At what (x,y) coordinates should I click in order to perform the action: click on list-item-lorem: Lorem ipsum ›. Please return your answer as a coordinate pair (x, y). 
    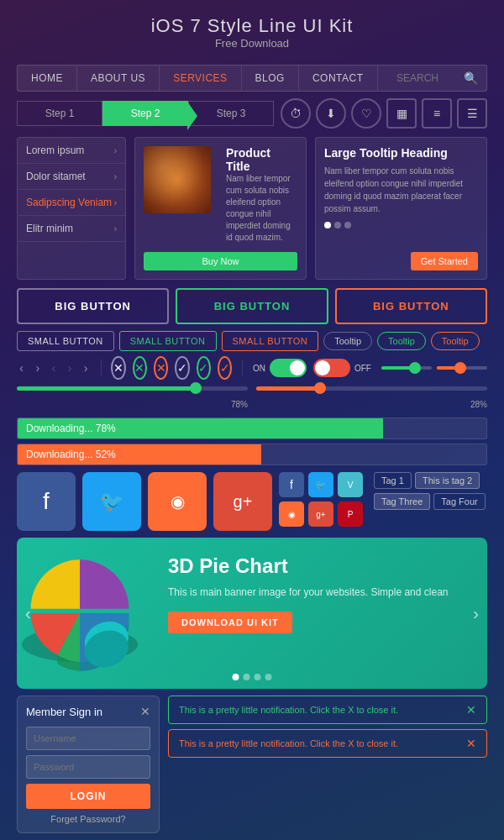
    Looking at the image, I should click on (71, 151).